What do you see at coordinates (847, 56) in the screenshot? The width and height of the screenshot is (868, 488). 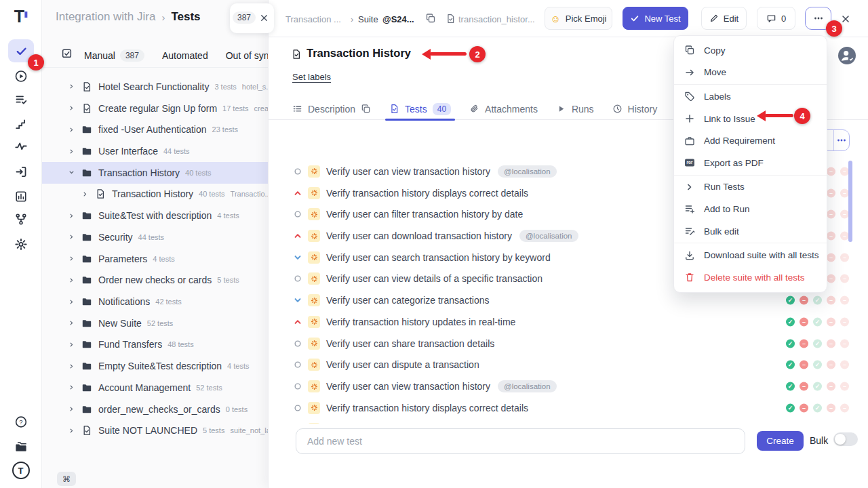 I see `avatar` at bounding box center [847, 56].